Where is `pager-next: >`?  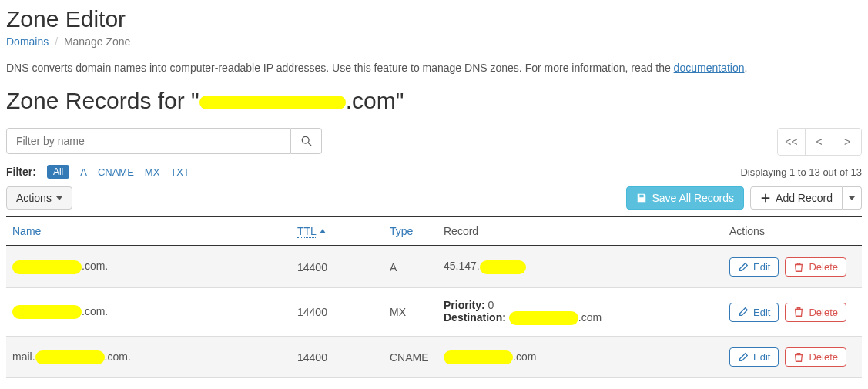
pager-next: > is located at coordinates (847, 142).